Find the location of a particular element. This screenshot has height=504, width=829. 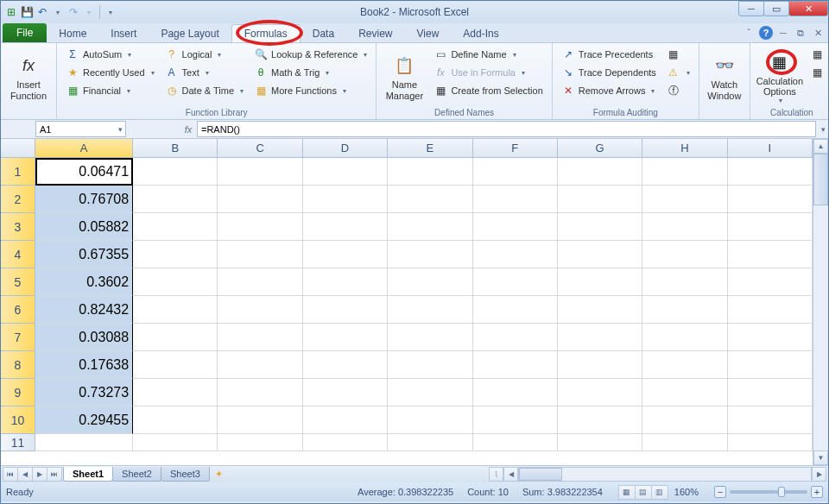

use-in-formula-button: fxUse in Formula is located at coordinates (488, 72).